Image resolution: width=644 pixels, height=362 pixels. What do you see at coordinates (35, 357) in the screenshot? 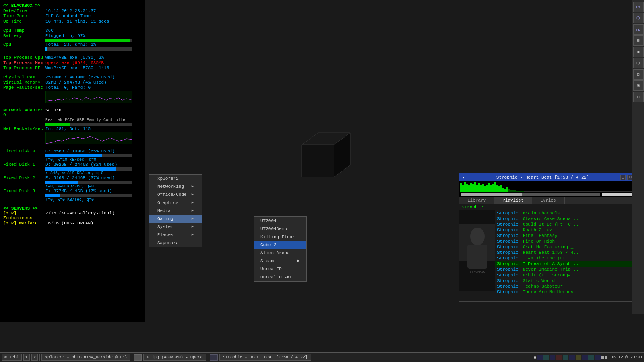
I see `taskbar-nav-next: >` at bounding box center [35, 357].